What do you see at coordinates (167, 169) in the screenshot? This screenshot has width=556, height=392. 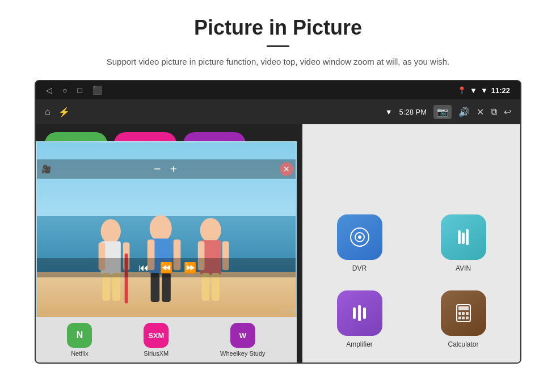 I see `pip-top-bar: 🎥 − + ✕` at bounding box center [167, 169].